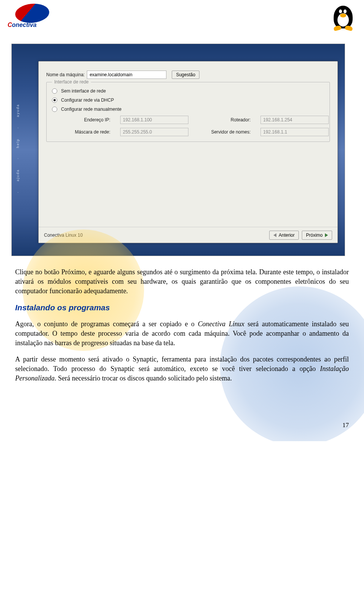 The image size is (364, 613). I want to click on ip-label: Endereço IP:, so click(88, 120).